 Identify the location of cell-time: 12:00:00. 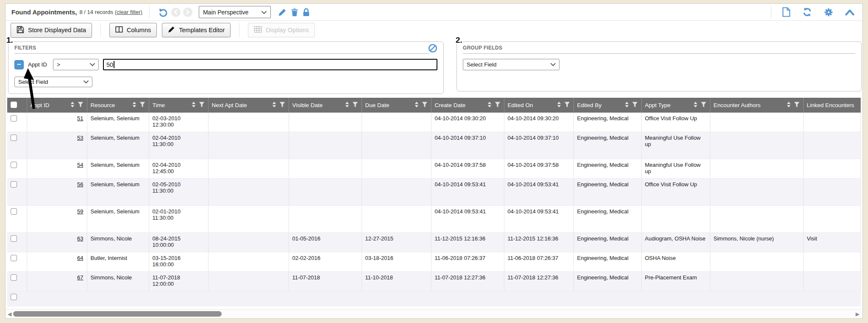
(164, 284).